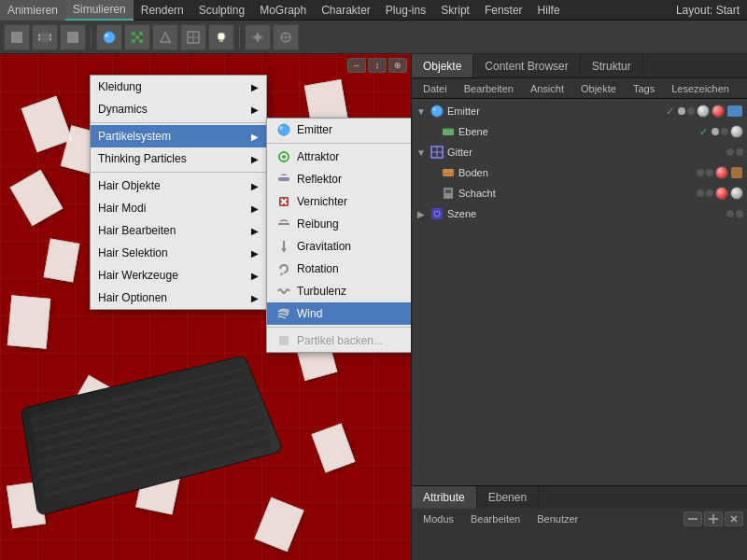 This screenshot has width=747, height=560. I want to click on sub-reflektor: Reflektor, so click(339, 179).